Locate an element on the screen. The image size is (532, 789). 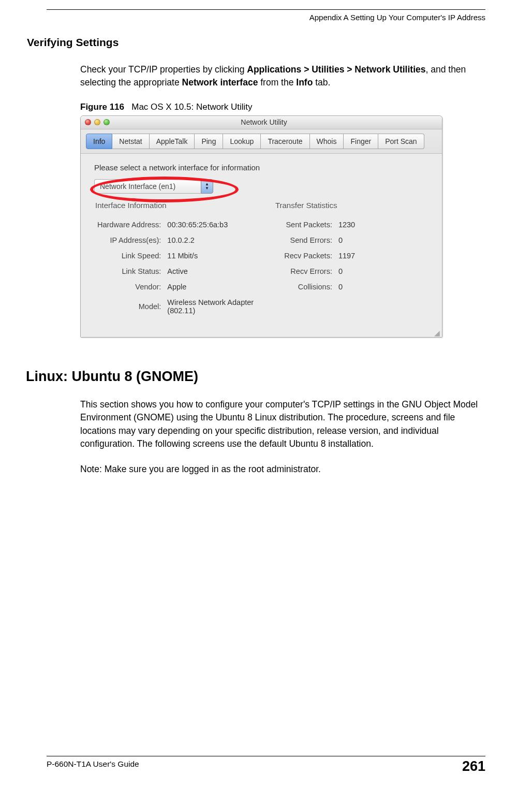
row-link-status: Link Status:Active is located at coordinates (178, 271).